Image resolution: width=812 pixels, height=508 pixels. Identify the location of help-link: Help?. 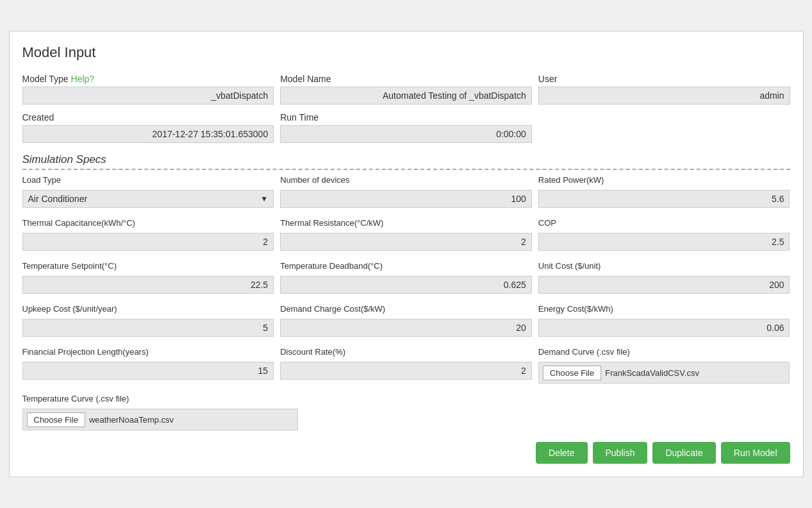
(83, 79).